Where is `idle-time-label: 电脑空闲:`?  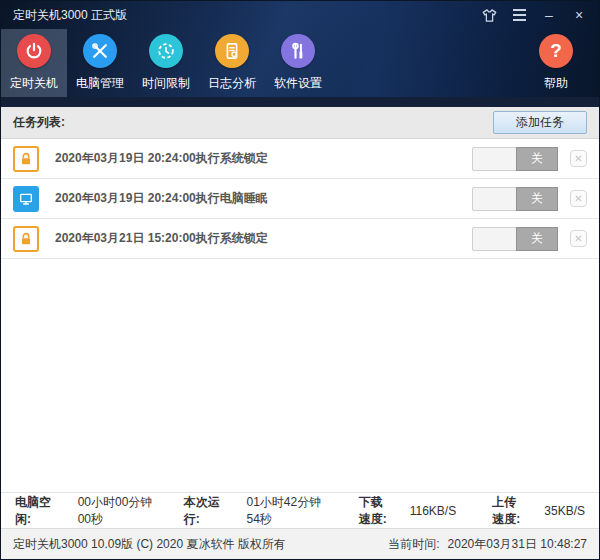 idle-time-label: 电脑空闲: is located at coordinates (36, 511).